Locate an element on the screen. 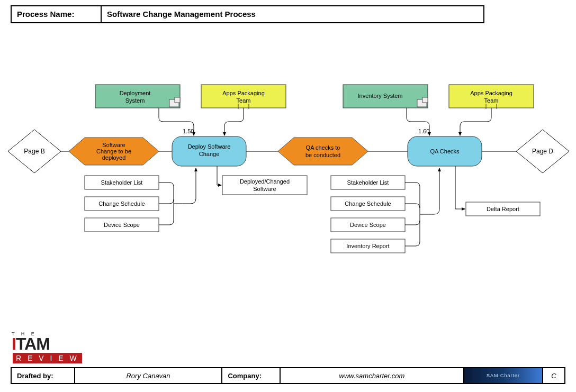 This screenshot has height=392, width=576. output-deployed-changed-software: Deployed/Changed Software is located at coordinates (265, 185).